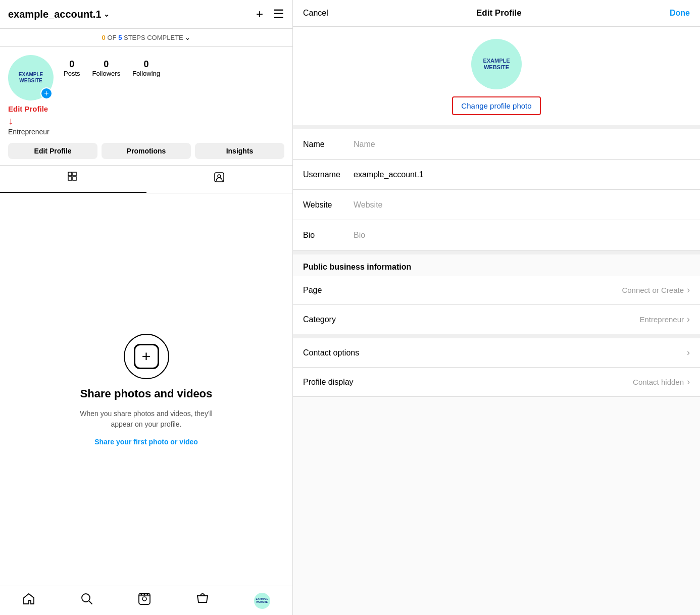 The height and width of the screenshot is (615, 700). Describe the element at coordinates (219, 179) in the screenshot. I see `tagged-icon` at that location.